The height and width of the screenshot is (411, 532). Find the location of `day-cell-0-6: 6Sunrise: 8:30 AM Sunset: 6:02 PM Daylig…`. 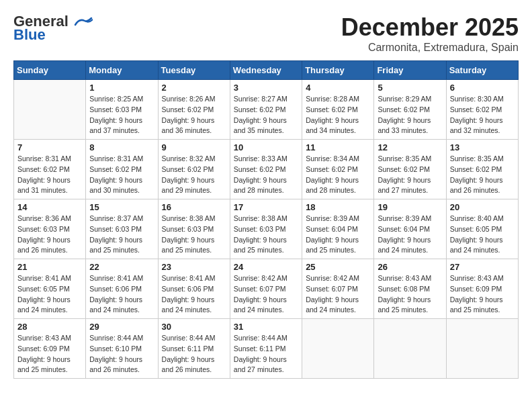

day-cell-0-6: 6Sunrise: 8:30 AM Sunset: 6:02 PM Daylig… is located at coordinates (482, 110).